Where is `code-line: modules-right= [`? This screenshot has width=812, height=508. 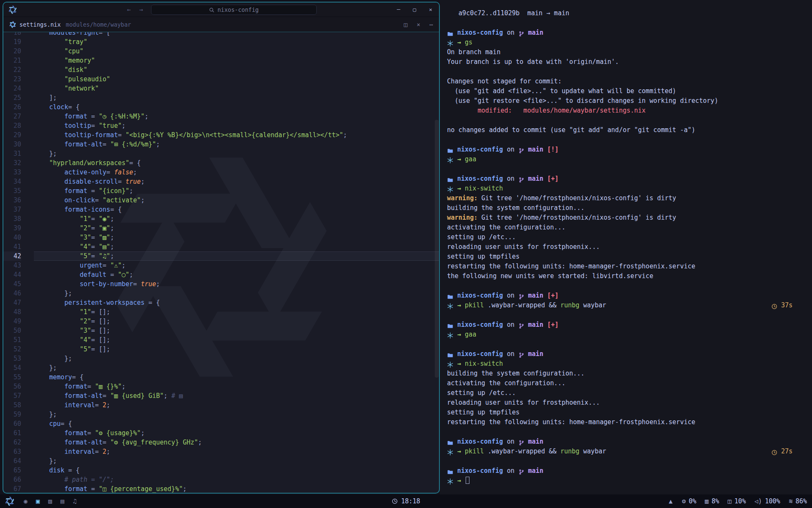
code-line: modules-right= [ is located at coordinates (236, 35).